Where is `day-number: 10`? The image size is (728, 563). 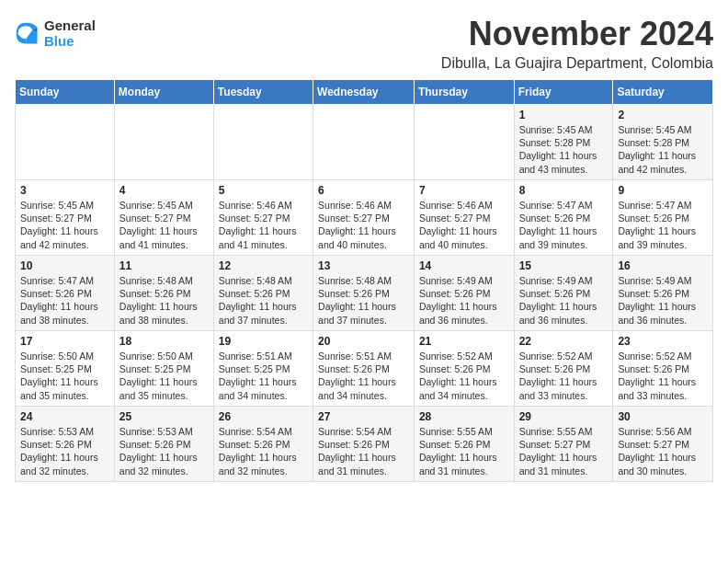 day-number: 10 is located at coordinates (64, 266).